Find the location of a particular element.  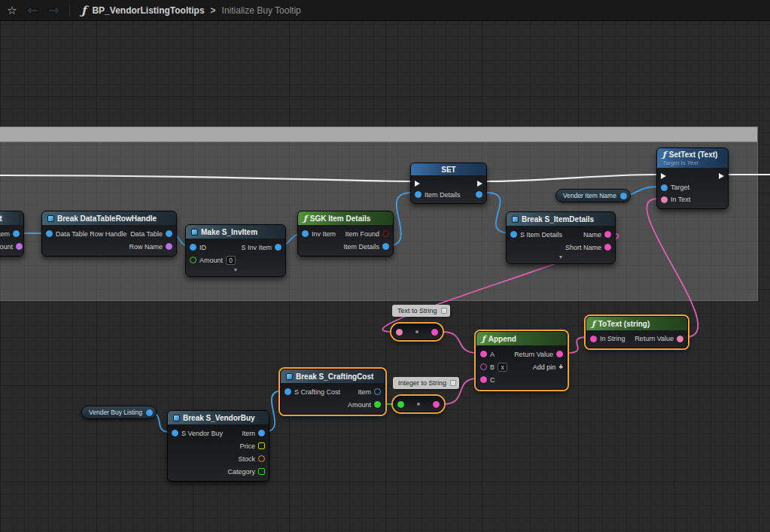

node-settext: ƒ SetText (Text) Target is Text Target I… is located at coordinates (692, 178).